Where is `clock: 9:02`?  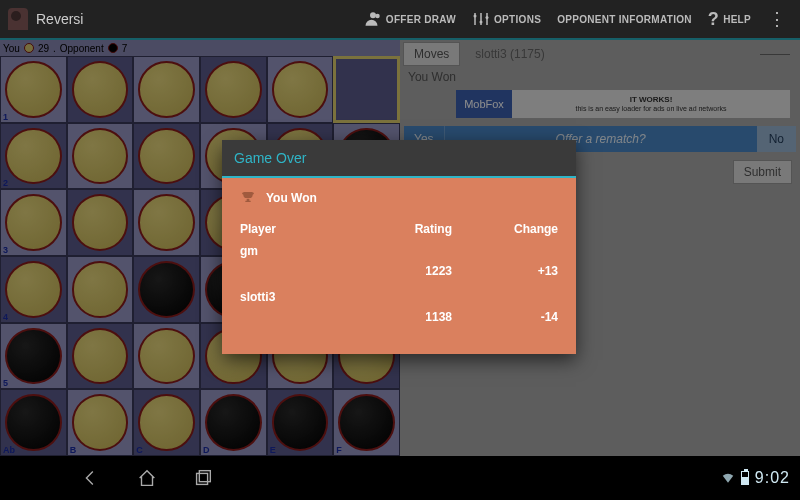
clock: 9:02 is located at coordinates (772, 478).